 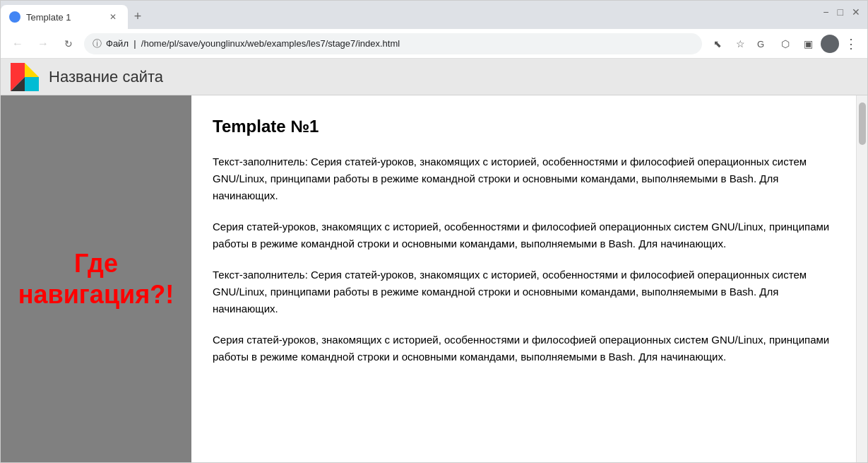 What do you see at coordinates (862, 279) in the screenshot?
I see `scrollbar-track` at bounding box center [862, 279].